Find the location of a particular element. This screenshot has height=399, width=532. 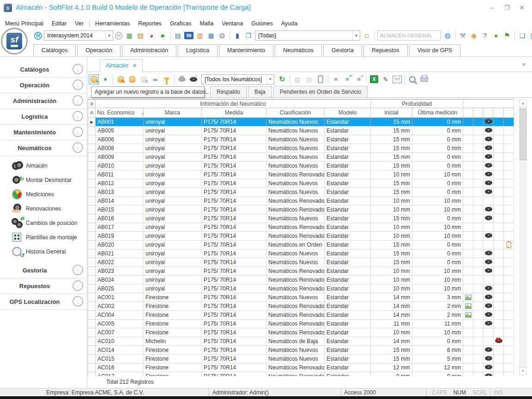

sidebar-item-4: ⇄Cambios de posición is located at coordinates (43, 224).